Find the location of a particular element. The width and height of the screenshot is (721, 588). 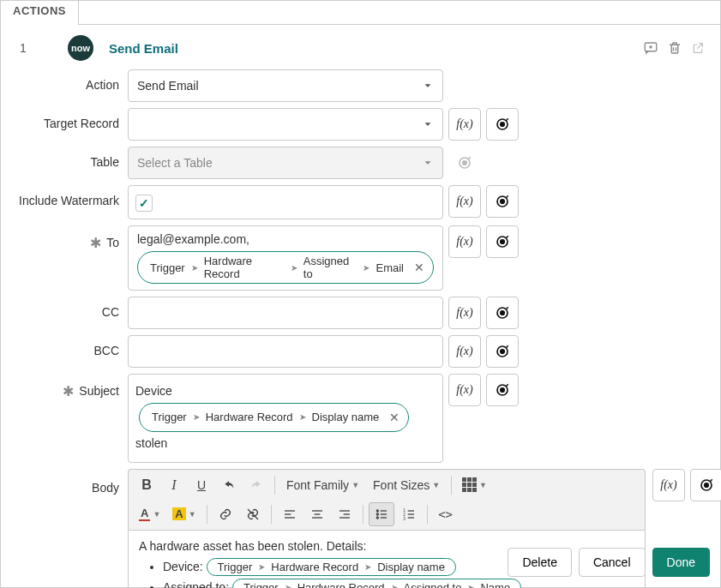

label-cc: CC is located at coordinates (71, 308).